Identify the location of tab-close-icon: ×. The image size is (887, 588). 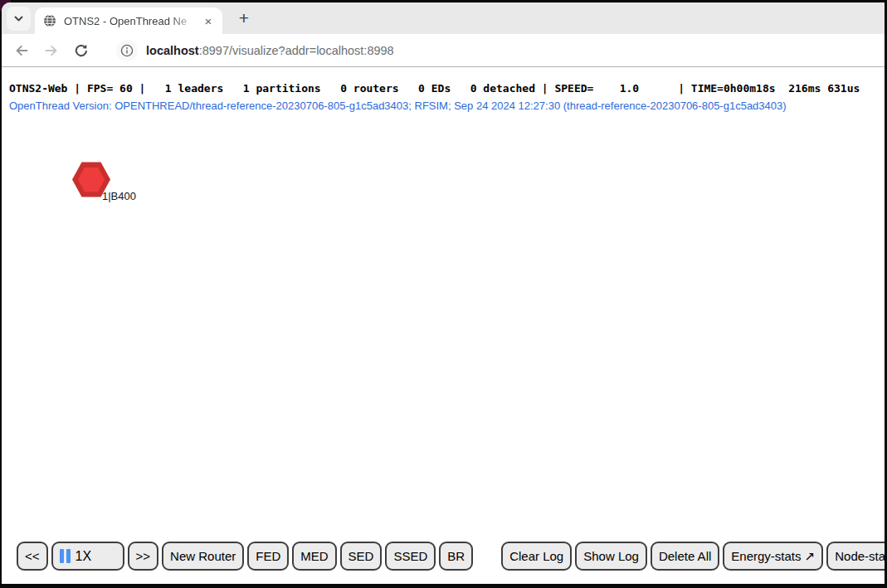
(208, 21).